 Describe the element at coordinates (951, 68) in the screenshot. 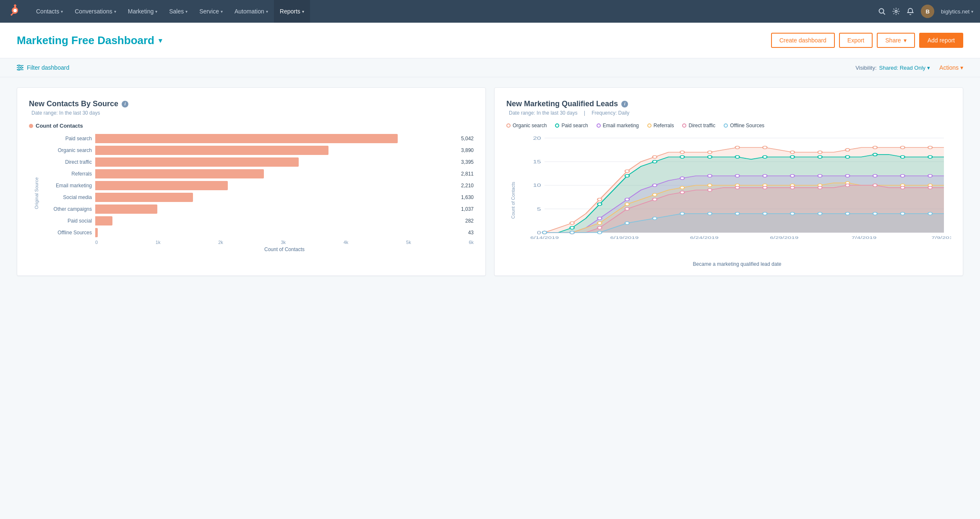

I see `actions-button: Actions ▾` at that location.